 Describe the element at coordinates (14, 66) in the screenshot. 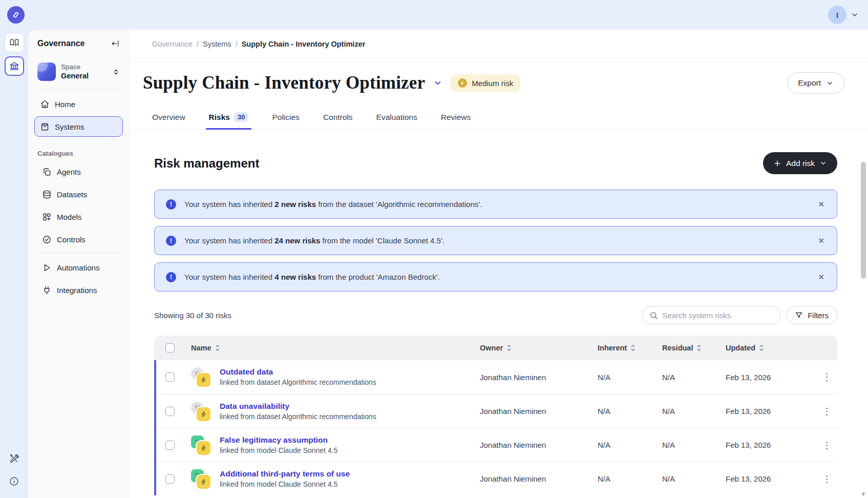

I see `governance-bank-icon` at that location.